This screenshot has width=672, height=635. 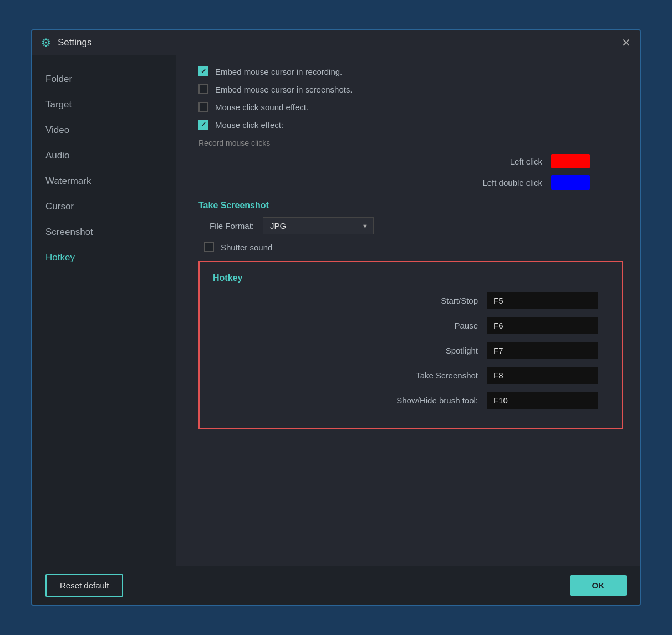 What do you see at coordinates (542, 326) in the screenshot?
I see `hotkey-pause-input` at bounding box center [542, 326].